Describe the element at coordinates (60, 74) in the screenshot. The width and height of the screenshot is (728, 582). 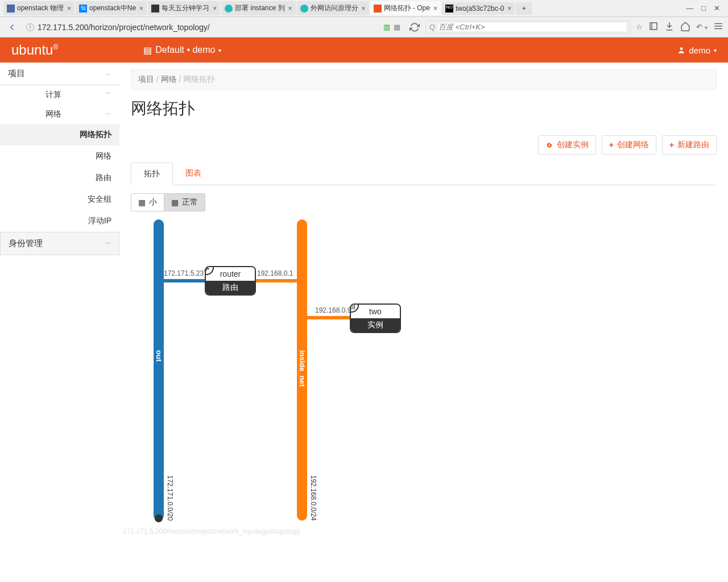
I see `sidebar-panel-project: 项目︿` at that location.